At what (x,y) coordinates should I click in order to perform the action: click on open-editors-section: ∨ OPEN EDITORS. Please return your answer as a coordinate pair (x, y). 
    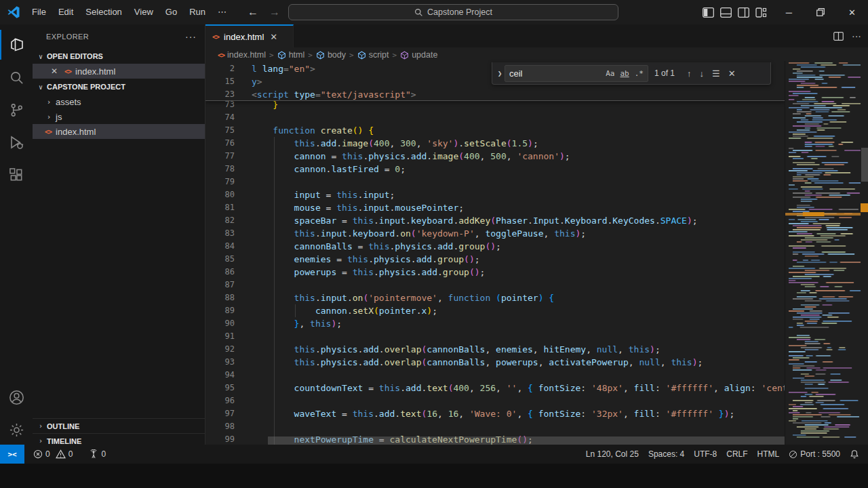
    Looking at the image, I should click on (119, 56).